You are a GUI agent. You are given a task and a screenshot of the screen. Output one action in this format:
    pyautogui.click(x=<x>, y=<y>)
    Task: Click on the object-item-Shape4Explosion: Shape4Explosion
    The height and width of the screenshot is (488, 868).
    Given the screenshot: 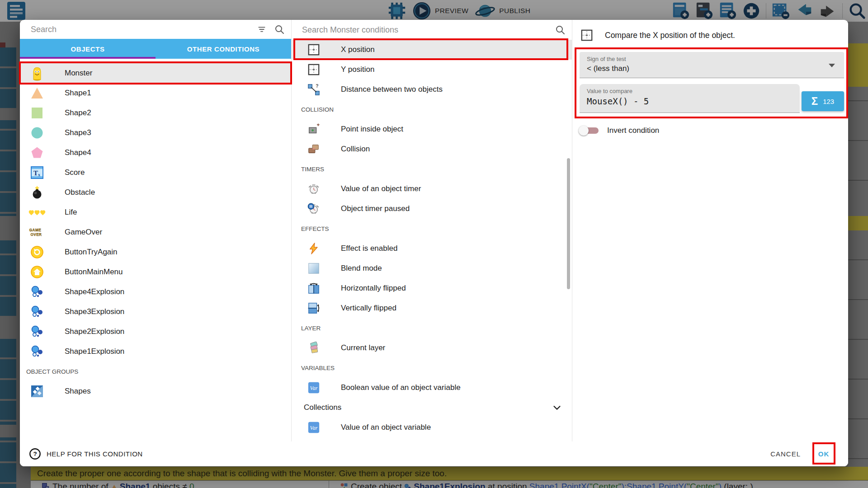 What is the action you would take?
    pyautogui.click(x=156, y=292)
    